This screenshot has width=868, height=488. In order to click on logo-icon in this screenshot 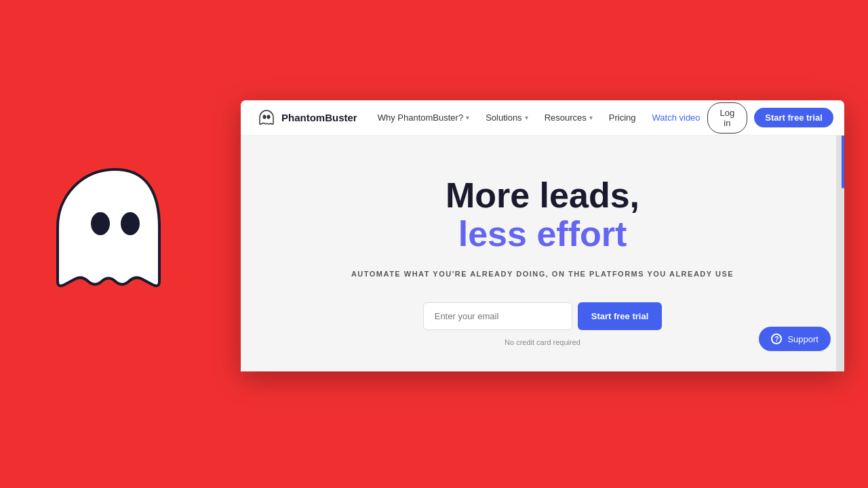, I will do `click(267, 118)`.